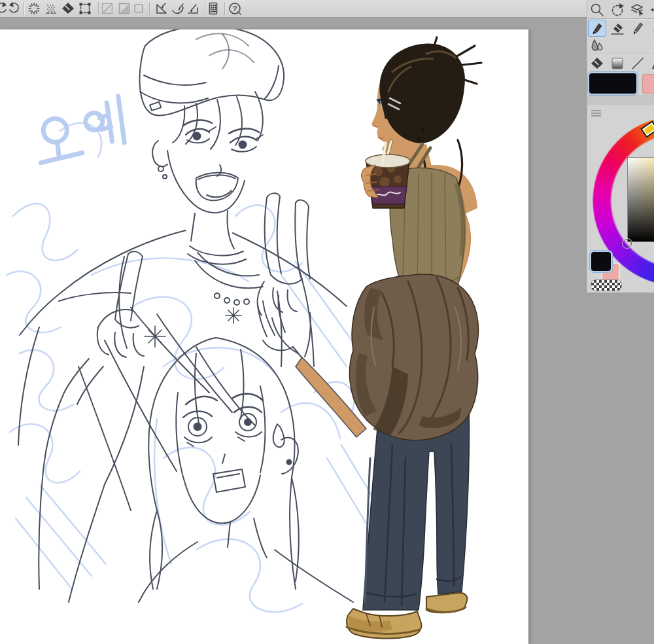 This screenshot has width=654, height=644. Describe the element at coordinates (606, 285) in the screenshot. I see `transparency-checker-button` at that location.